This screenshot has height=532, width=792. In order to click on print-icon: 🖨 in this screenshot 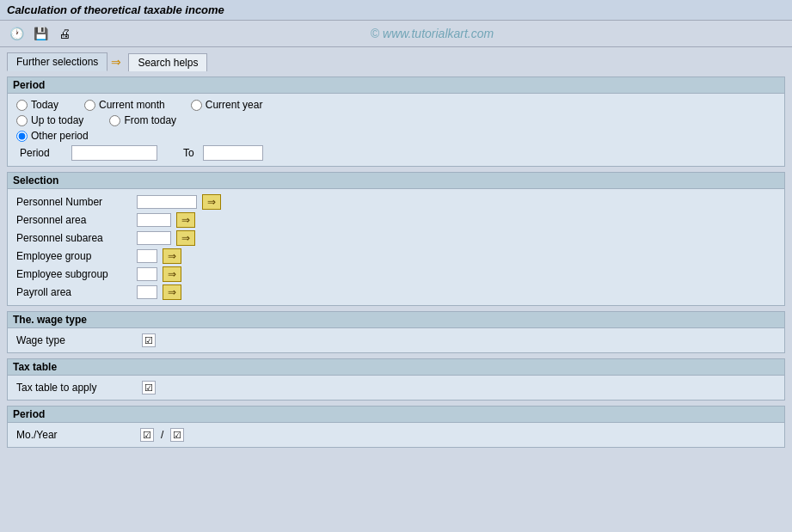, I will do `click(64, 34)`.